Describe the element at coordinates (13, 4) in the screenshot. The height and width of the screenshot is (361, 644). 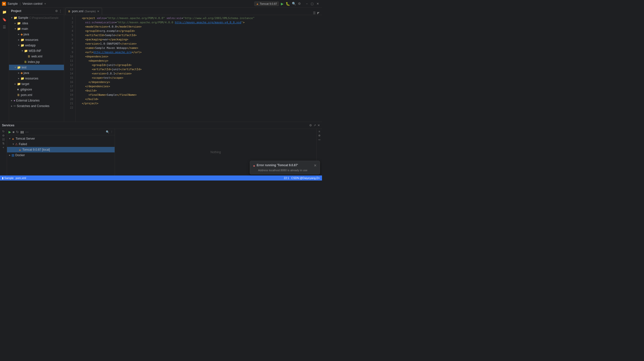
I see `project-menu: Sample` at that location.